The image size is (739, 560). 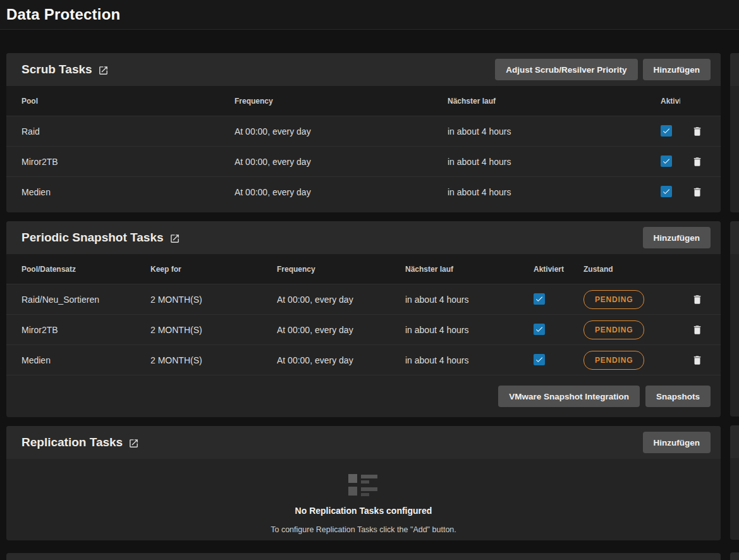 What do you see at coordinates (363, 530) in the screenshot?
I see `empty-state-hint: To configure Replication Tasks click the…` at bounding box center [363, 530].